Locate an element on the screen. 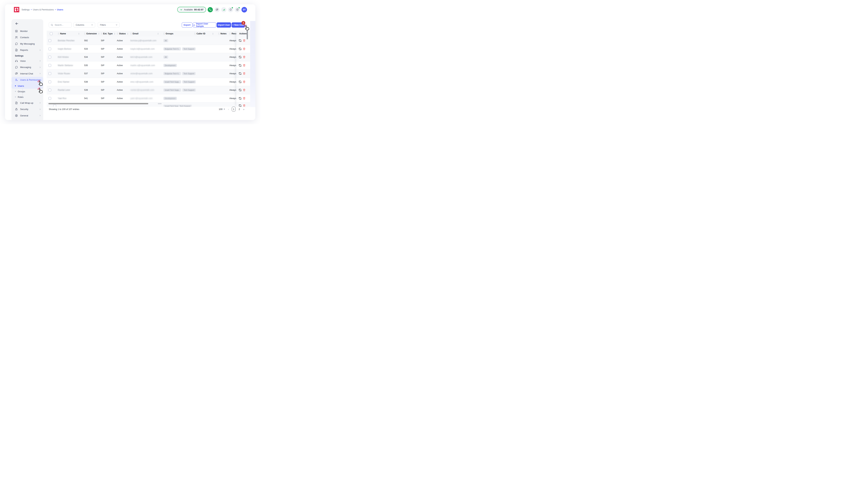 This screenshot has width=868, height=497. sidebar-subitem-roles: Roles is located at coordinates (27, 97).